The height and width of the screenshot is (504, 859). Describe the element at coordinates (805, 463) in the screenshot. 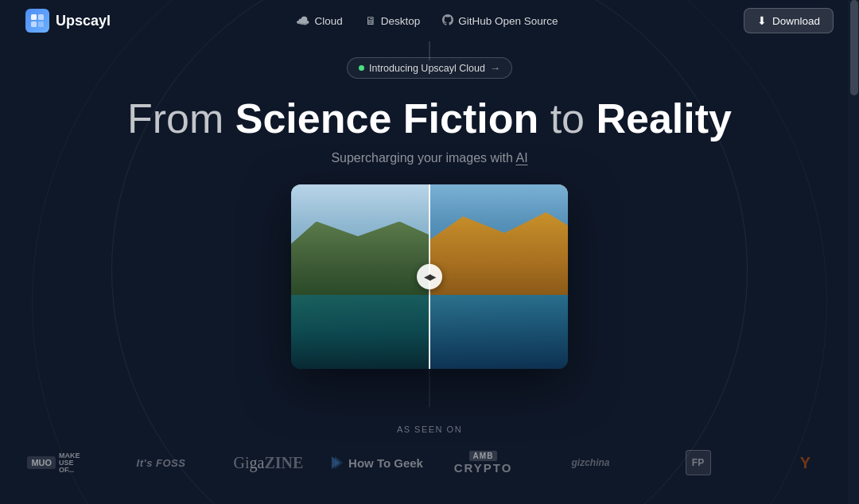

I see `y-text: Y` at that location.